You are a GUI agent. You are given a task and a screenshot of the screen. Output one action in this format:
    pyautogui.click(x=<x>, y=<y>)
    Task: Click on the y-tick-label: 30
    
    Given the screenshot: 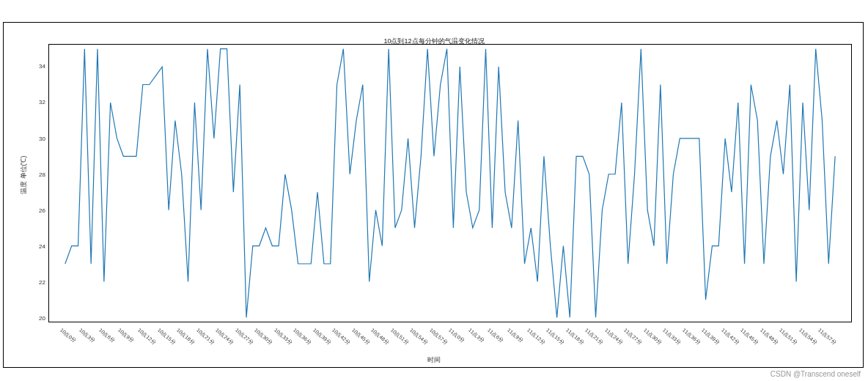 What is the action you would take?
    pyautogui.click(x=43, y=138)
    